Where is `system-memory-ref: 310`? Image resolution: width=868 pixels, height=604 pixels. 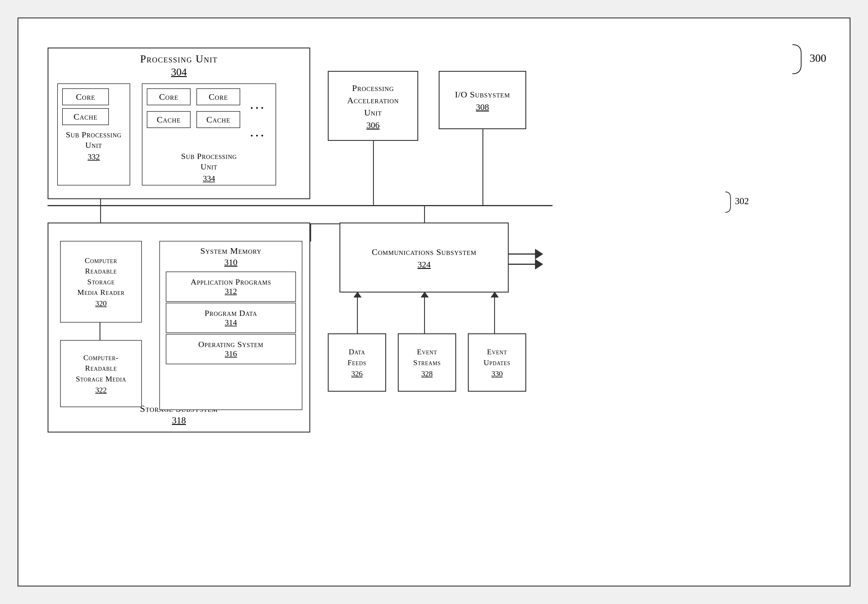 system-memory-ref: 310 is located at coordinates (231, 262).